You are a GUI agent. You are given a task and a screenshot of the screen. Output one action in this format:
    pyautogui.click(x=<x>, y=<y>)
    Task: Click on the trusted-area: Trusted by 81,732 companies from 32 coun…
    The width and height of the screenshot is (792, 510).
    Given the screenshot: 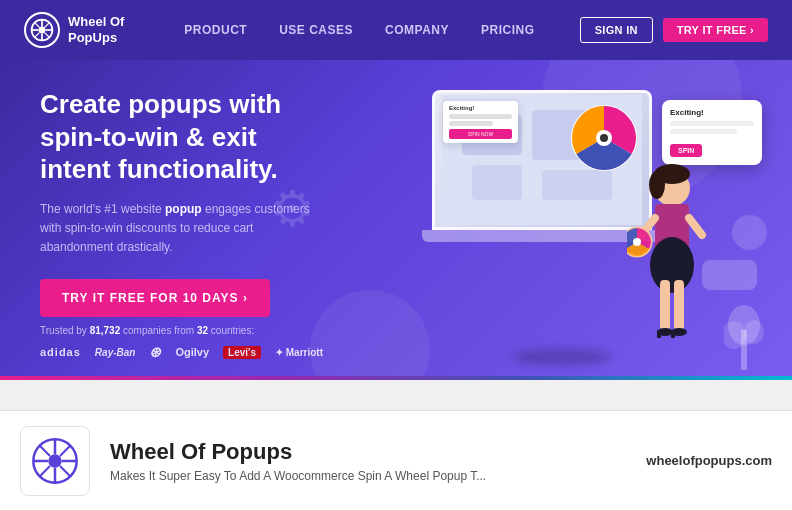 What is the action you would take?
    pyautogui.click(x=182, y=342)
    